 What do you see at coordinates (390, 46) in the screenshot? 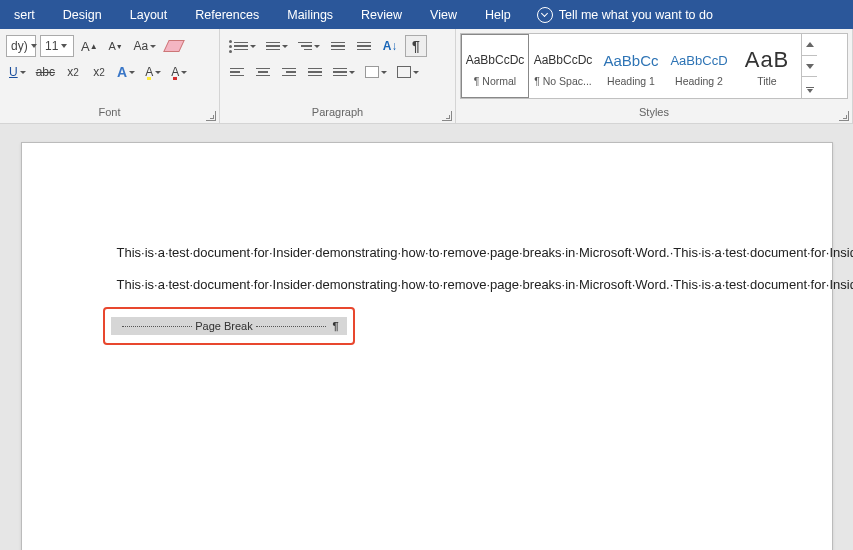
I see `sort-button: A↓` at bounding box center [390, 46].